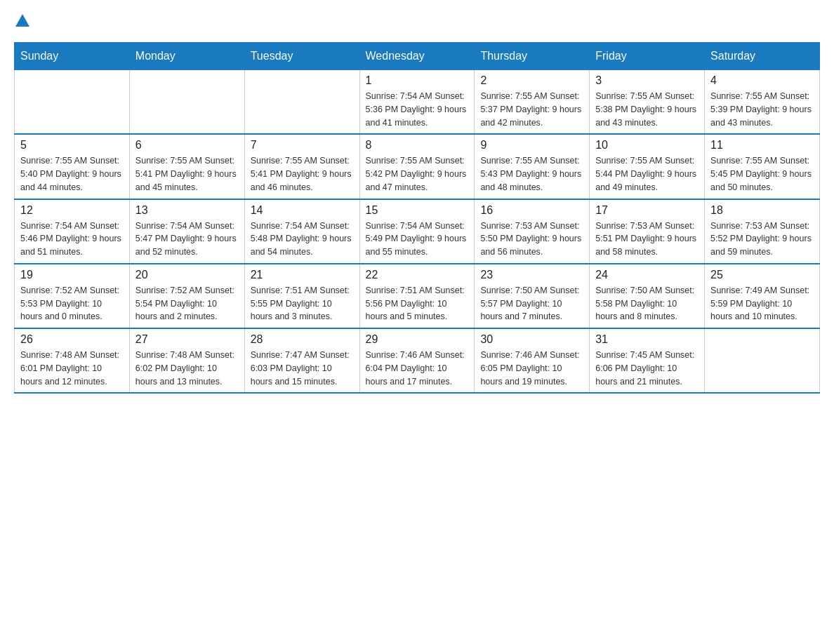 This screenshot has width=834, height=644. What do you see at coordinates (417, 275) in the screenshot?
I see `day-number: 22` at bounding box center [417, 275].